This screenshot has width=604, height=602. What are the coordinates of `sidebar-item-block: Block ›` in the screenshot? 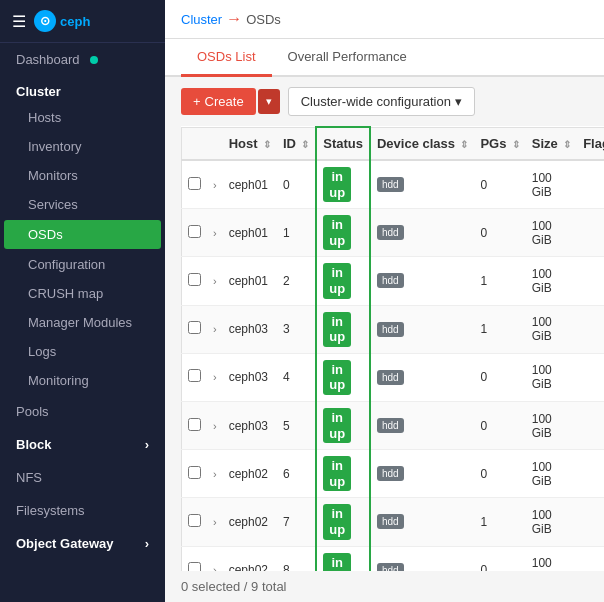 It's located at (82, 444).